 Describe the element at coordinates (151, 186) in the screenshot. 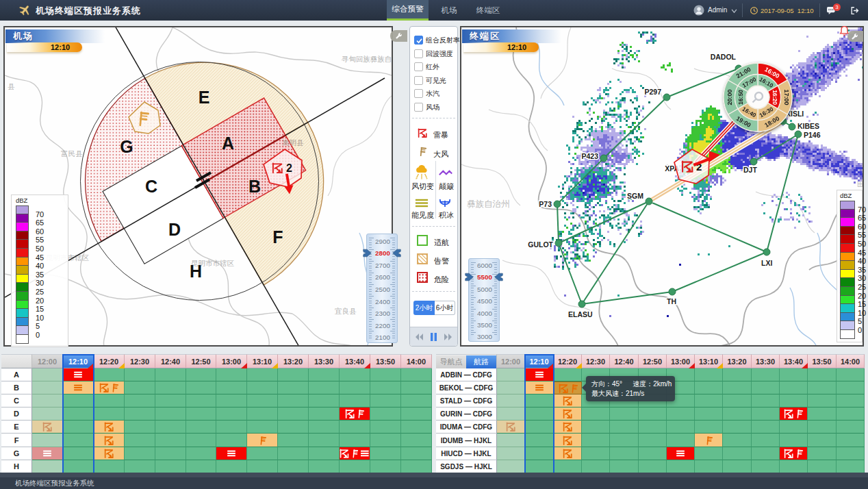

I see `svg-text: C` at that location.